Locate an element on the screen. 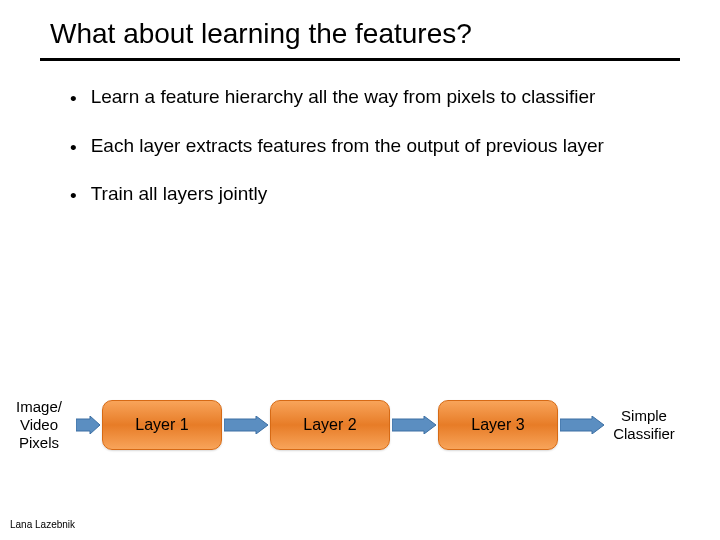  bullet-text: Learn a feature hierarchy all the way fr… is located at coordinates (344, 98).